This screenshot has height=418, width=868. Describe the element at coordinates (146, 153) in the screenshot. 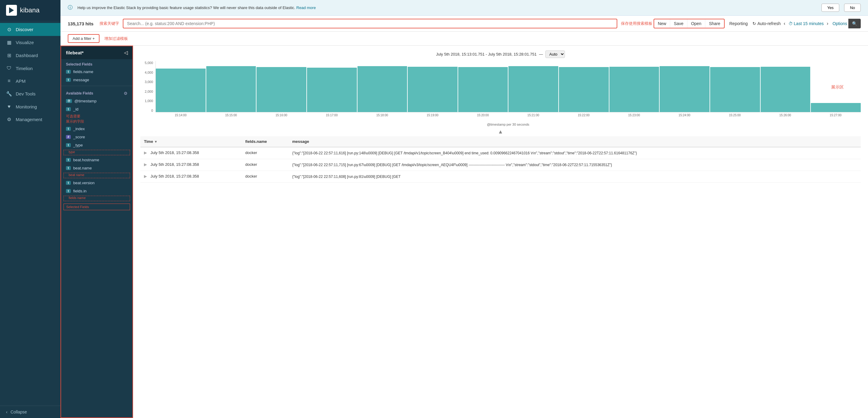

I see `expand-row-0-button: ▶` at that location.